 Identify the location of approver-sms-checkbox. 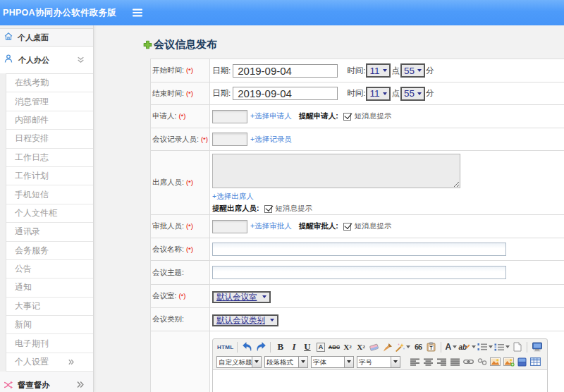
(347, 227).